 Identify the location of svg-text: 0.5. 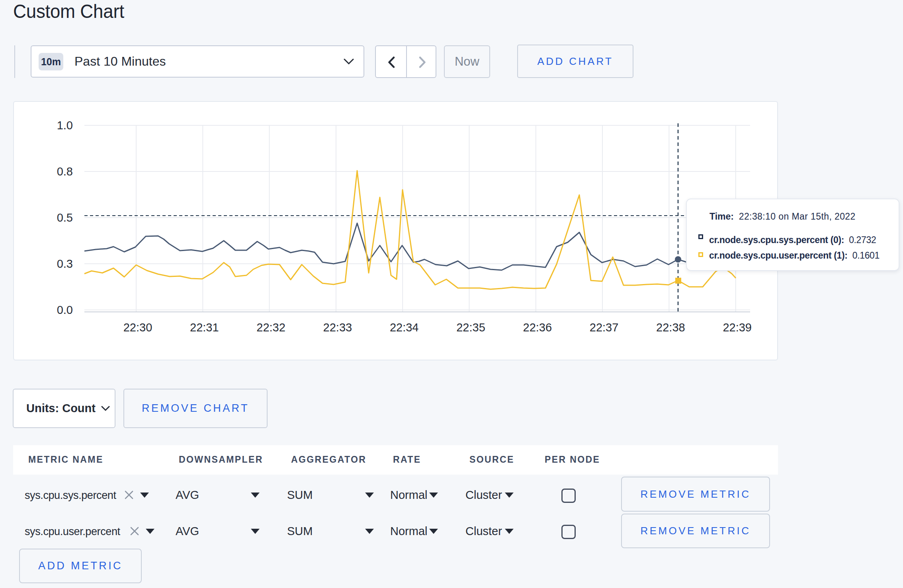
(65, 218).